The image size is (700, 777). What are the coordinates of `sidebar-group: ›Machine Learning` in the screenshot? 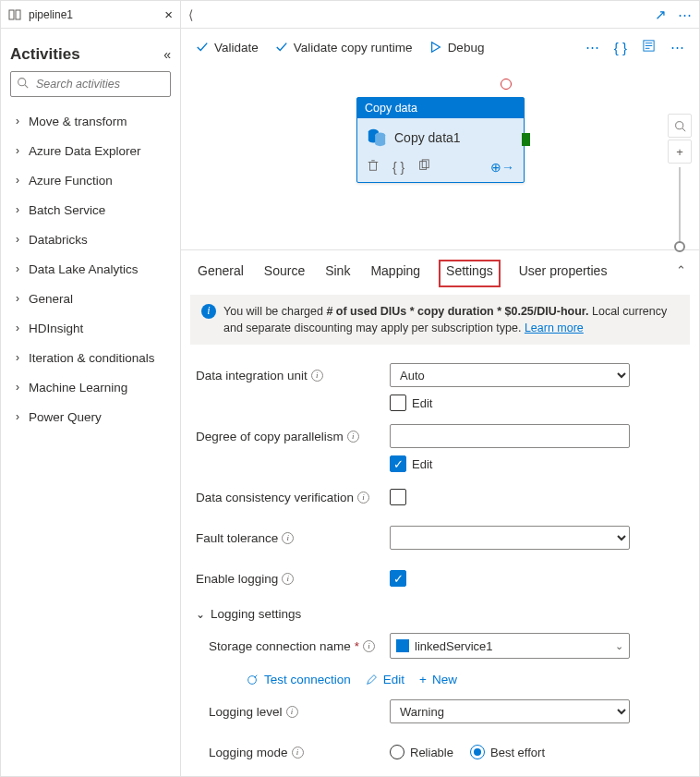 It's located at (91, 387).